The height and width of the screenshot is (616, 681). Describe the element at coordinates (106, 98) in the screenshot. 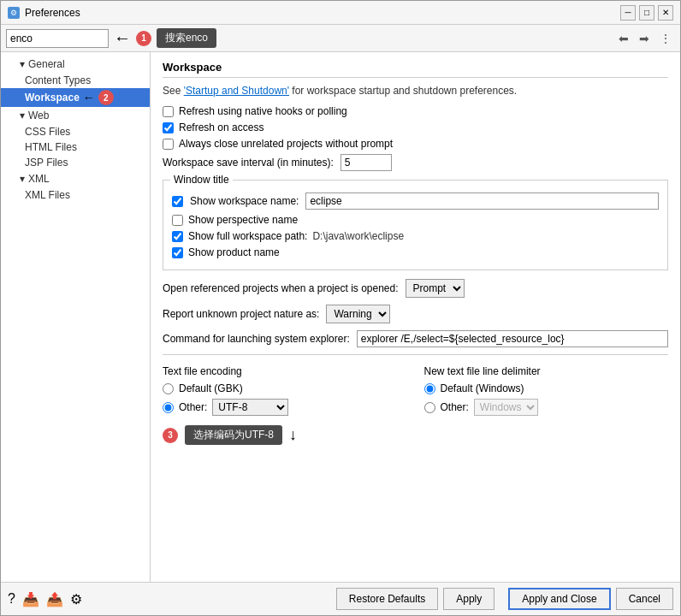

I see `badge-2: 2` at that location.